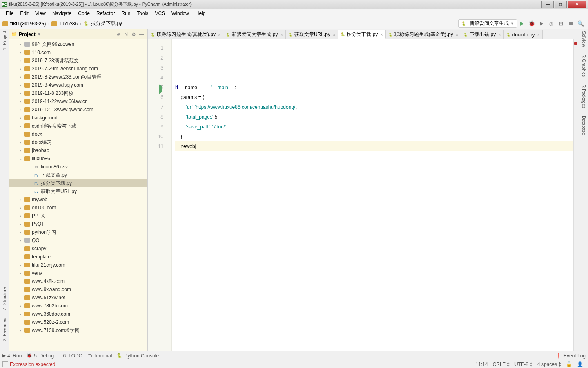 The image size is (588, 368). What do you see at coordinates (584, 96) in the screenshot?
I see `tool-rpackages-tab: R Packages` at bounding box center [584, 96].